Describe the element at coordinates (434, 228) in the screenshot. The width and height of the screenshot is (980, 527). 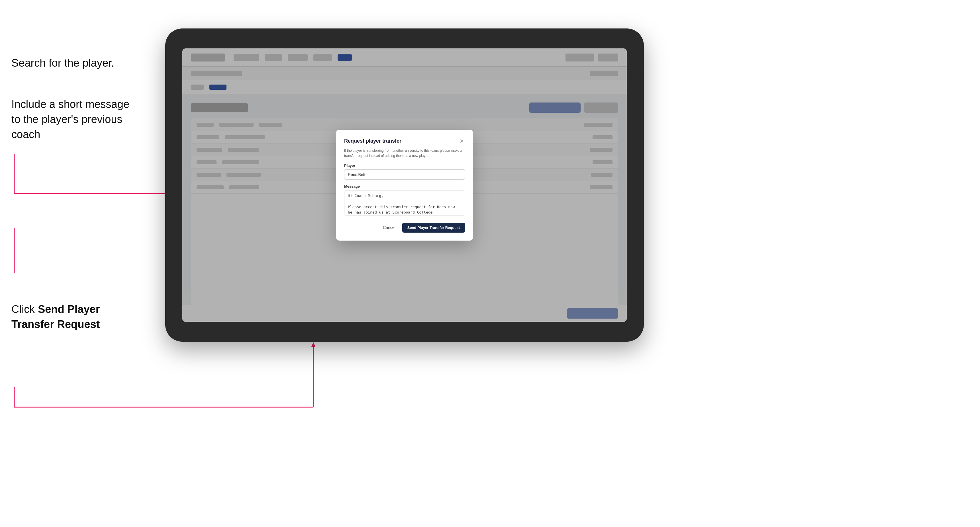
I see `send-transfer-request-button: Send Player Transfer Request` at that location.